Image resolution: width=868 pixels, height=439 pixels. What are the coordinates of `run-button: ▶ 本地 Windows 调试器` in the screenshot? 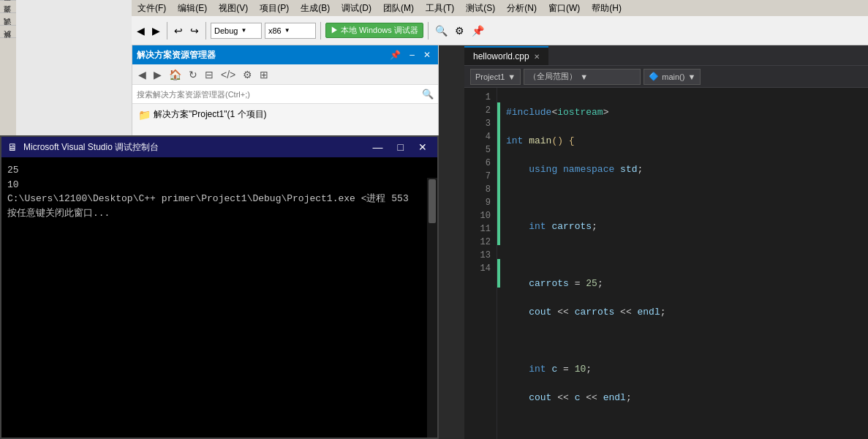 It's located at (374, 31).